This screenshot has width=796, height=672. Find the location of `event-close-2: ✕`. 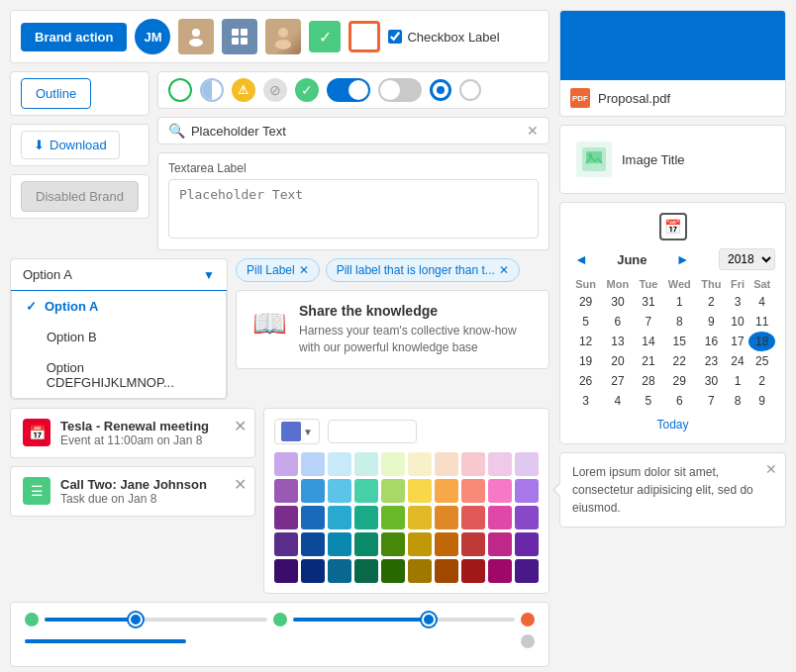

event-close-2: ✕ is located at coordinates (240, 485).